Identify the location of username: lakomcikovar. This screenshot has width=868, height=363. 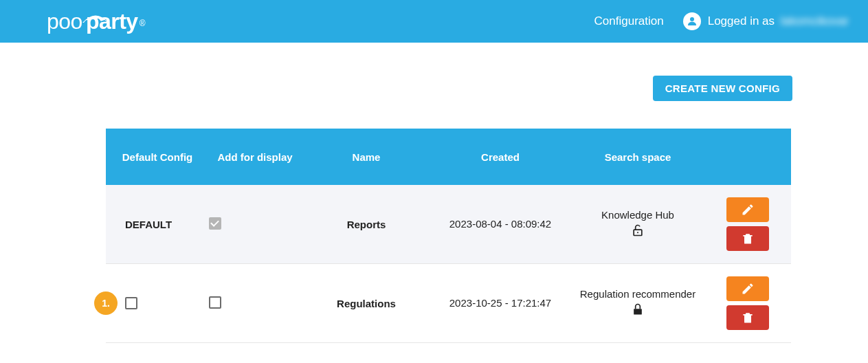
(815, 21).